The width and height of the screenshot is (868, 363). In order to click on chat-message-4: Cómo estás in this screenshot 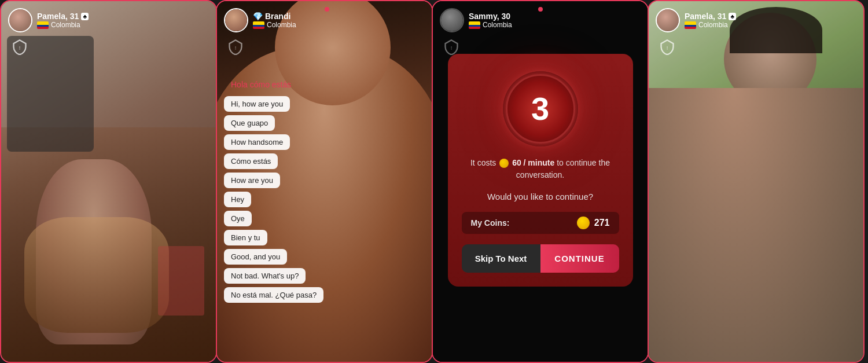, I will do `click(251, 161)`.